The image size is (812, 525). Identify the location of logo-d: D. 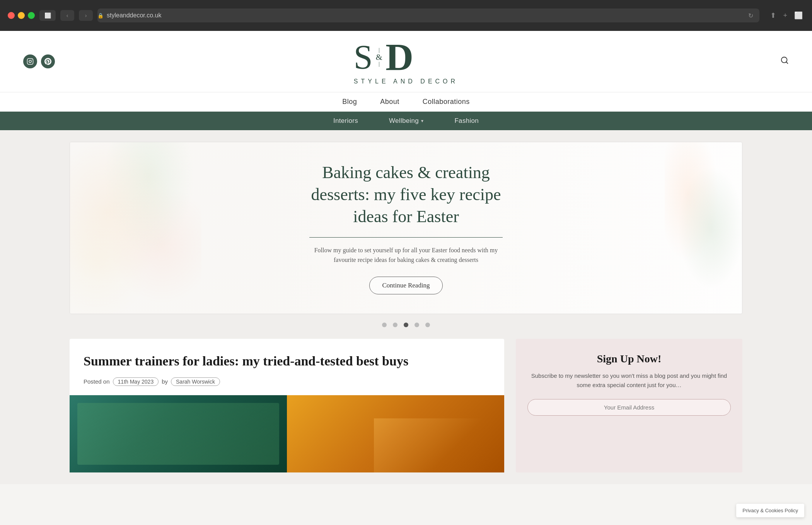
(399, 57).